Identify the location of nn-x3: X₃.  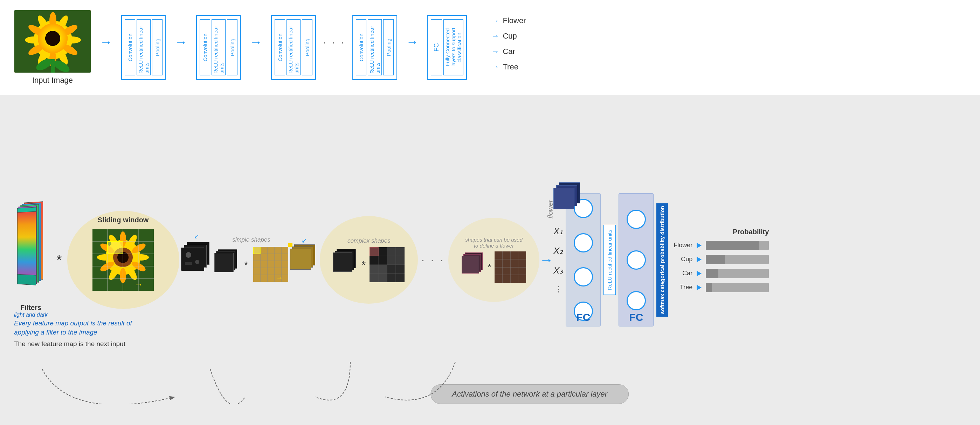
(558, 270).